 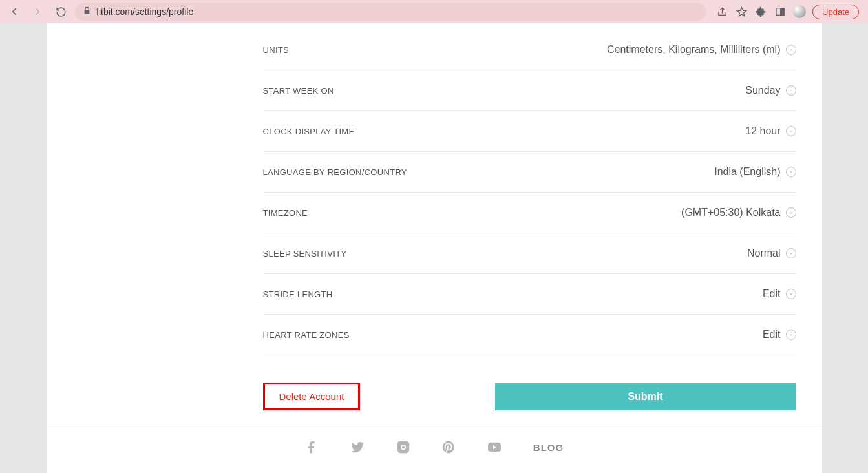 I want to click on submit-button: Submit, so click(x=646, y=397).